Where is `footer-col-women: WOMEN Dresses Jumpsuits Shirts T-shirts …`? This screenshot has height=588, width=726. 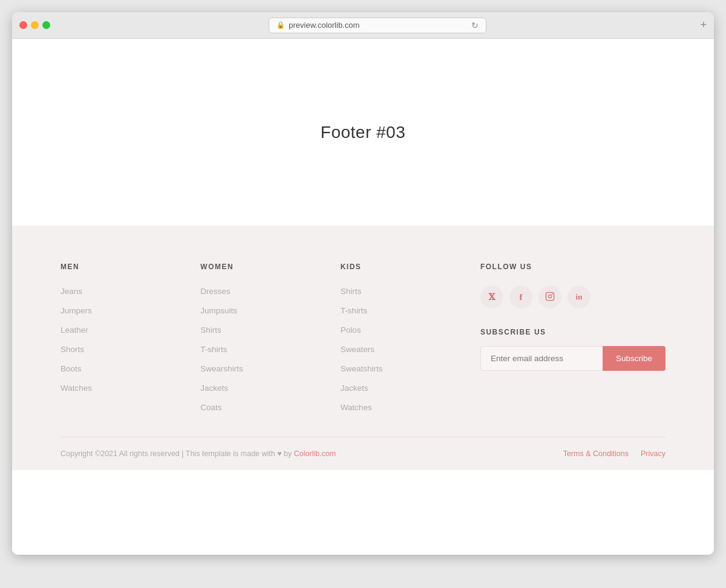
footer-col-women: WOMEN Dresses Jumpsuits Shirts T-shirts … is located at coordinates (258, 338).